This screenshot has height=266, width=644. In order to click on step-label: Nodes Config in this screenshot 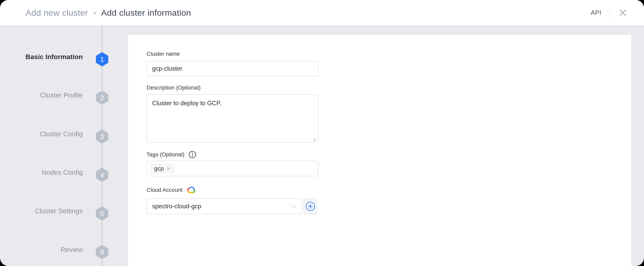, I will do `click(42, 172)`.